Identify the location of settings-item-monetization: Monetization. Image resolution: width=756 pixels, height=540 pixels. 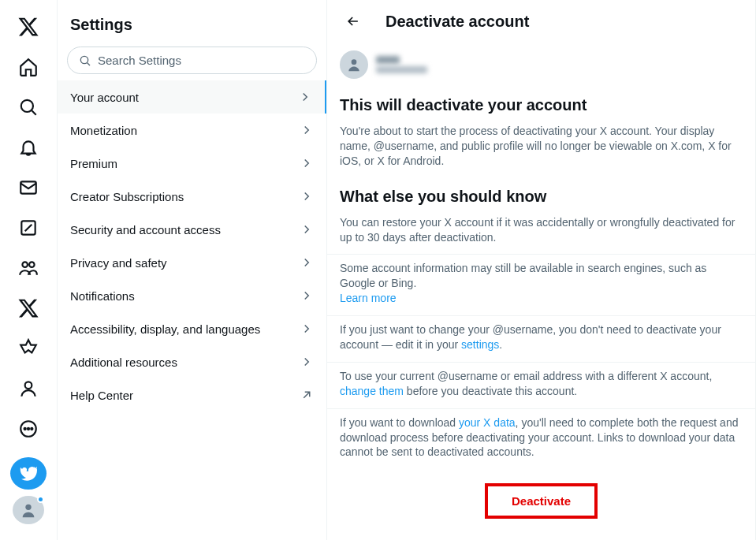
(192, 130).